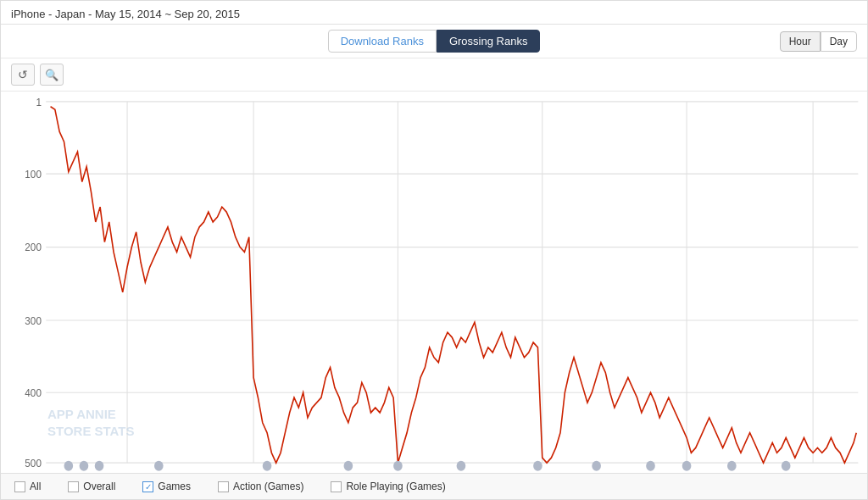  What do you see at coordinates (92, 486) in the screenshot?
I see `legend-overall: Overall` at bounding box center [92, 486].